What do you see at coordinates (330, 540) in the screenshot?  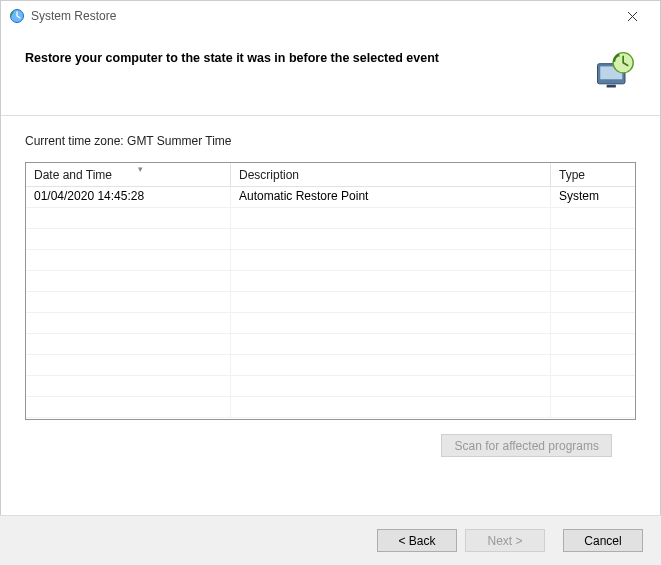 I see `wizard-footer: < Back Next > Cancel` at bounding box center [330, 540].